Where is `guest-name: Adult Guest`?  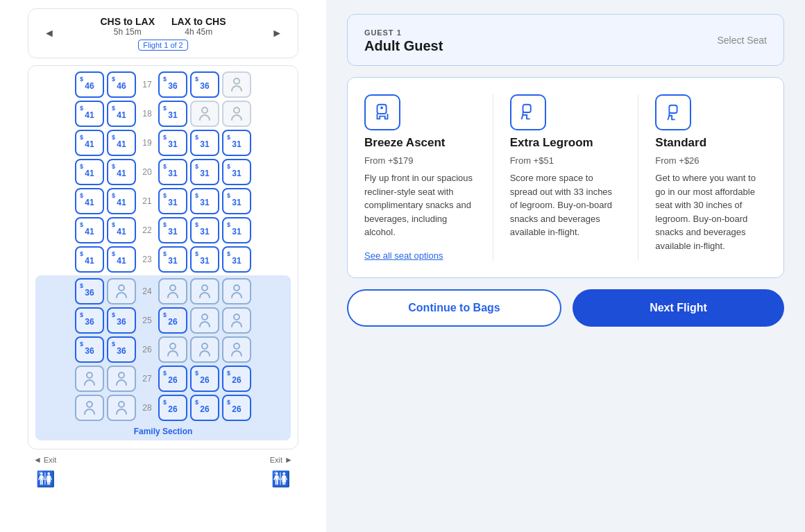
guest-name: Adult Guest is located at coordinates (404, 46).